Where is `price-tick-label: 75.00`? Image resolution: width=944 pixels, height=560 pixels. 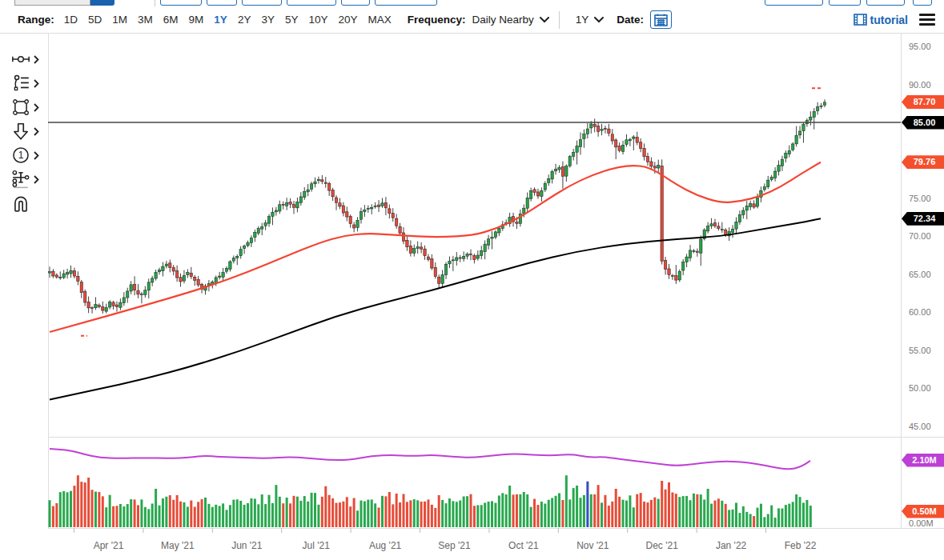 price-tick-label: 75.00 is located at coordinates (920, 198).